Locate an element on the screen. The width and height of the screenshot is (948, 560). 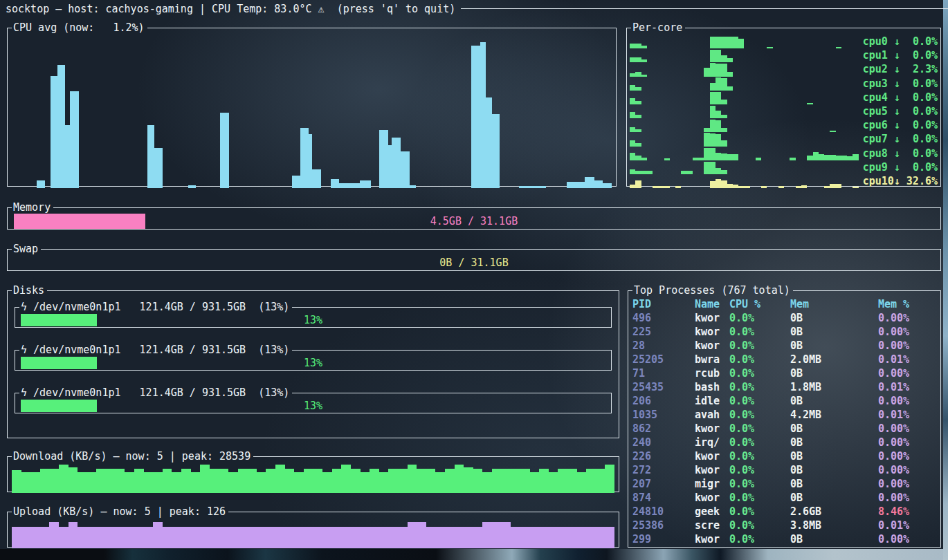
core-row: cpu1↓0.0% is located at coordinates (783, 55).